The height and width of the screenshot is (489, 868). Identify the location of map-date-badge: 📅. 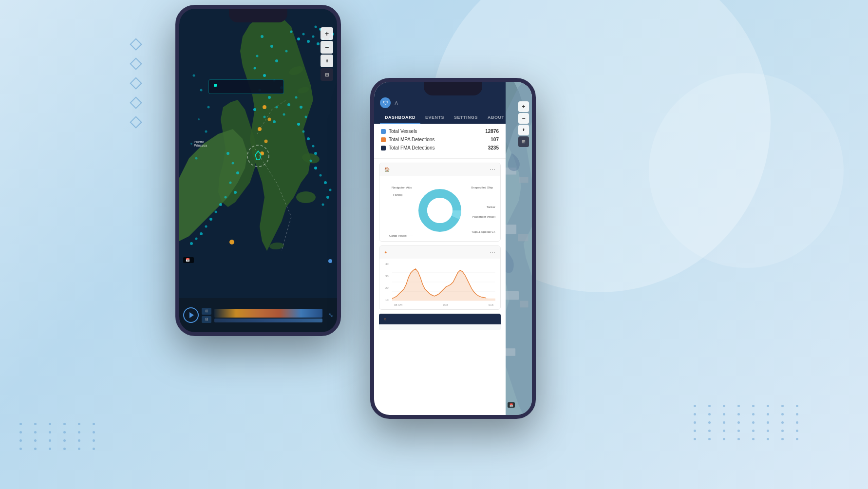
(189, 260).